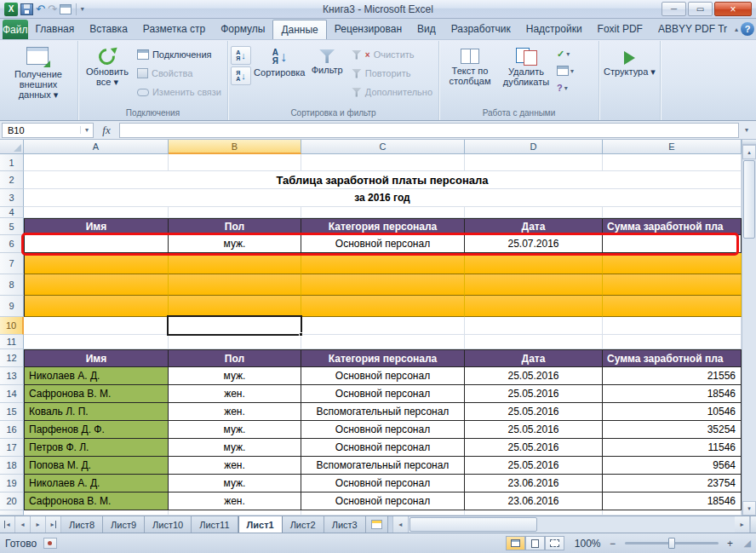 The image size is (756, 553). I want to click on cell-E19: 23754, so click(673, 484).